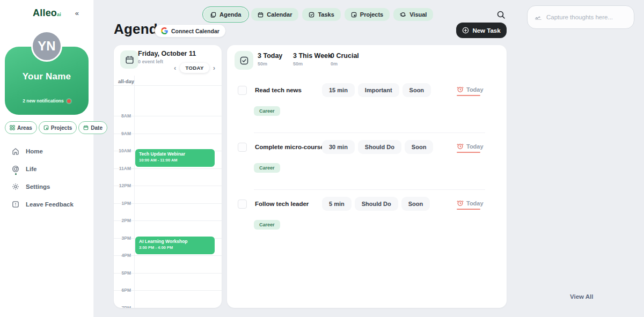 The width and height of the screenshot is (644, 317). Describe the element at coordinates (59, 14) in the screenshot. I see `logo-suffix: ai` at that location.